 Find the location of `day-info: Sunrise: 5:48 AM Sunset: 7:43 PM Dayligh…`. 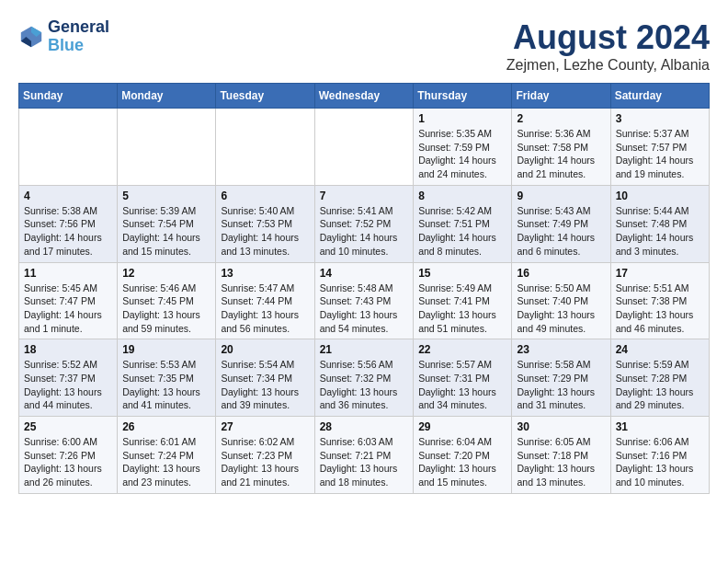

day-info: Sunrise: 5:48 AM Sunset: 7:43 PM Dayligh… is located at coordinates (364, 309).